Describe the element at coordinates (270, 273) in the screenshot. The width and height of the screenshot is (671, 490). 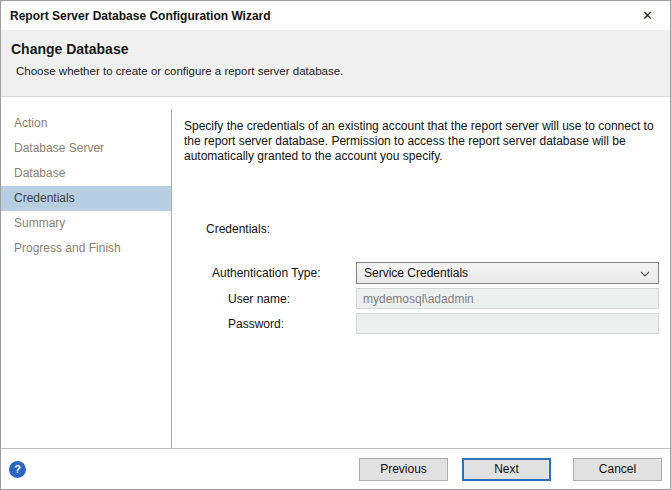
I see `authentication-type-label: Authentication Type:` at that location.